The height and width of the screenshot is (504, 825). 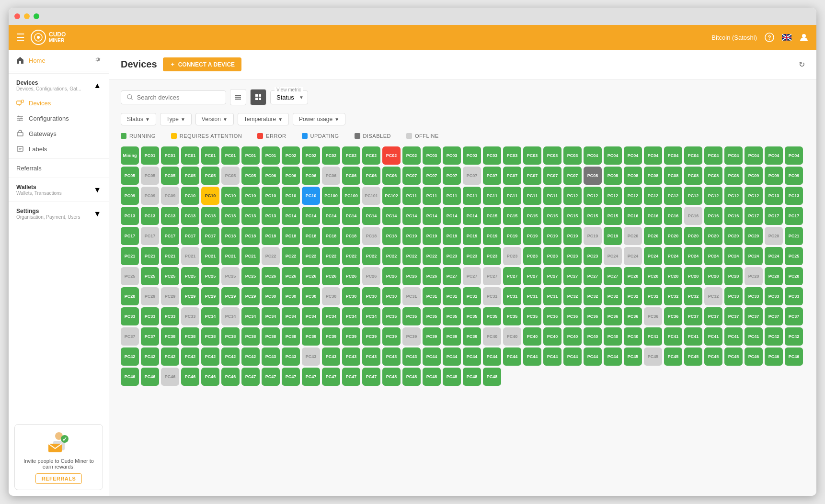 What do you see at coordinates (21, 37) in the screenshot?
I see `hamburger-menu: ☰` at bounding box center [21, 37].